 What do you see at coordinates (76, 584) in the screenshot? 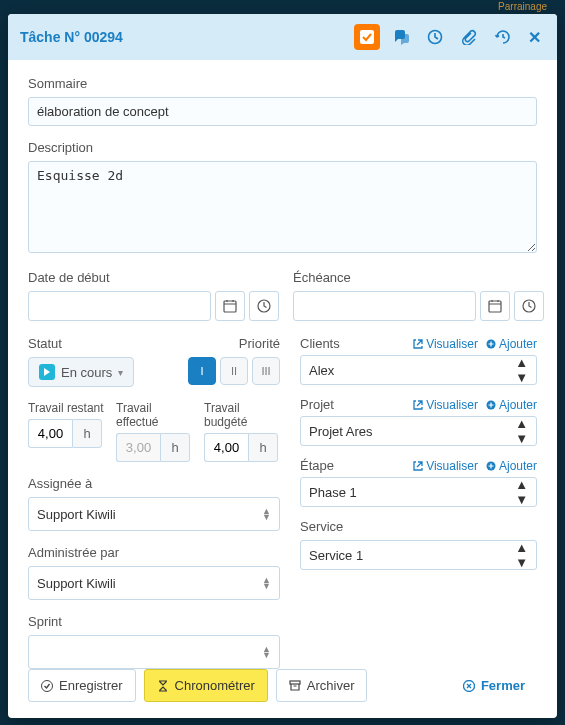
I see `admin-by-value: Support Kiwili` at bounding box center [76, 584].